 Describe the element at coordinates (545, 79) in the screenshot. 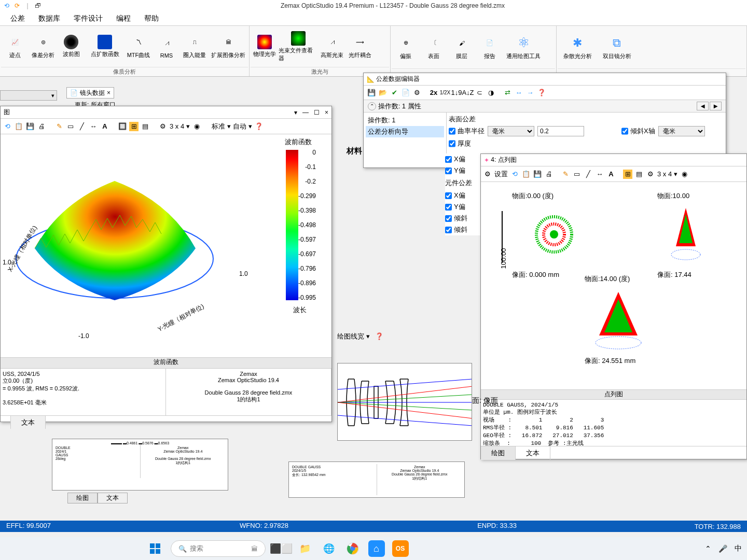

I see `tolerance-title-bar: 📐 公差数据编辑器` at that location.